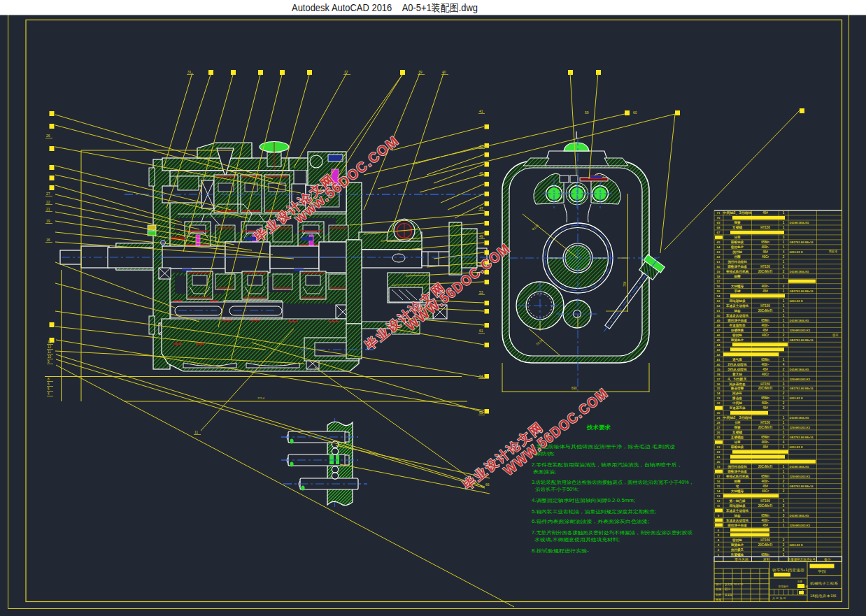  What do you see at coordinates (719, 271) in the screenshot?
I see `svg-text: 59` at bounding box center [719, 271].